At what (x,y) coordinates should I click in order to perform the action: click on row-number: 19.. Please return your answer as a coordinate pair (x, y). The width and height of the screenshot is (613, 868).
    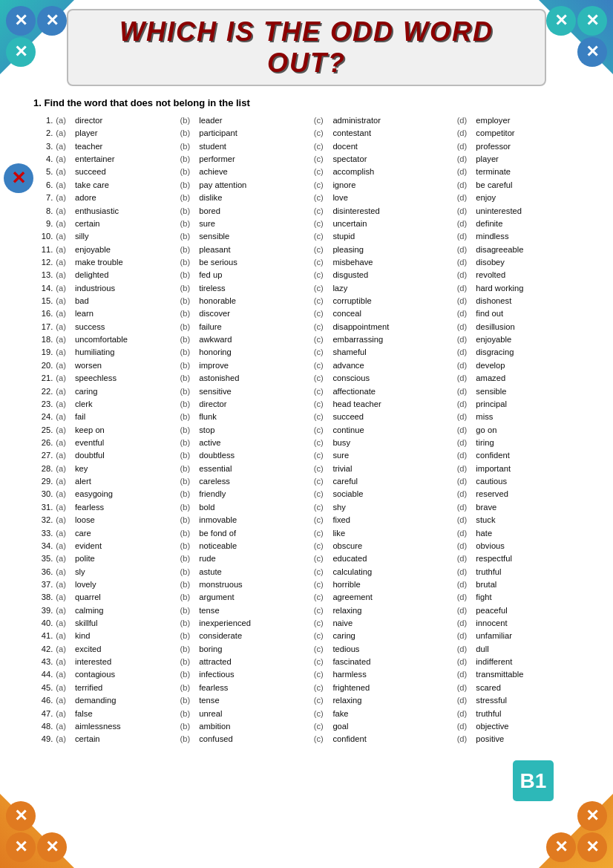
    Looking at the image, I should click on (44, 352).